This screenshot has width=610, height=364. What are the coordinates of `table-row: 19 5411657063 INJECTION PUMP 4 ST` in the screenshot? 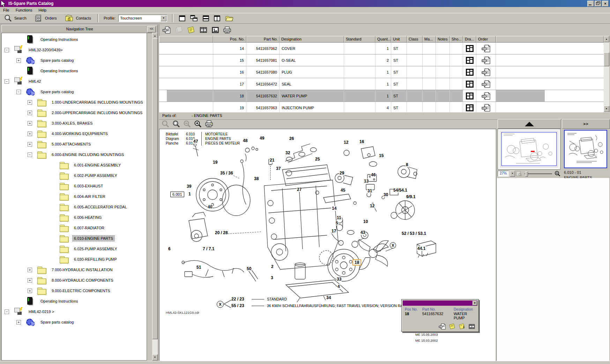 It's located at (381, 107).